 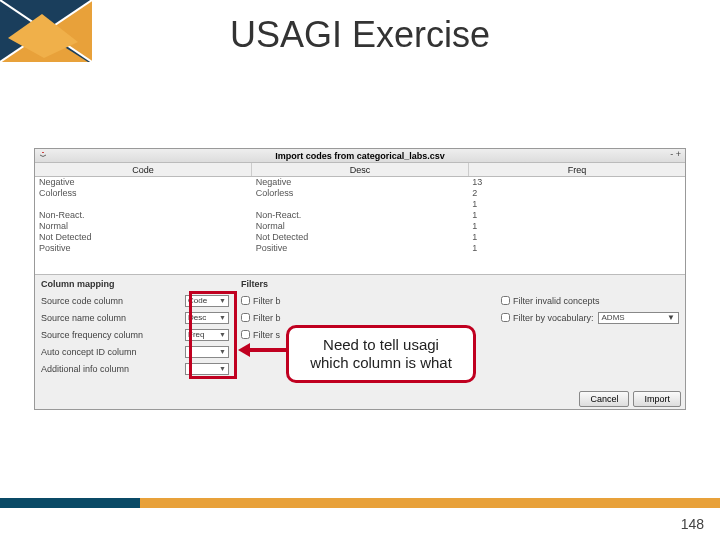 What do you see at coordinates (638, 318) in the screenshot?
I see `vocab-combo: ADMS▼` at bounding box center [638, 318].